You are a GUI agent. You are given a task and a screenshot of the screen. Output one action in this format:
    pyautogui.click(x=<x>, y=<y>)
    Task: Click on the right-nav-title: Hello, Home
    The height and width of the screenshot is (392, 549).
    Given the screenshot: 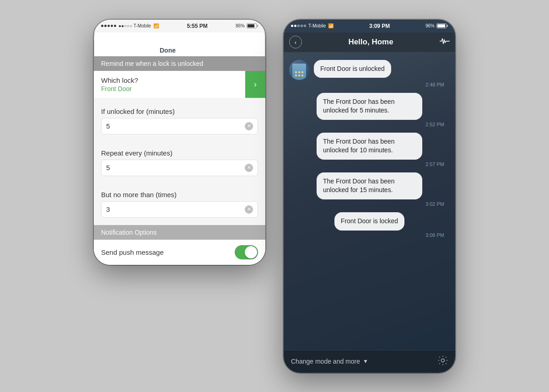 What is the action you would take?
    pyautogui.click(x=371, y=42)
    